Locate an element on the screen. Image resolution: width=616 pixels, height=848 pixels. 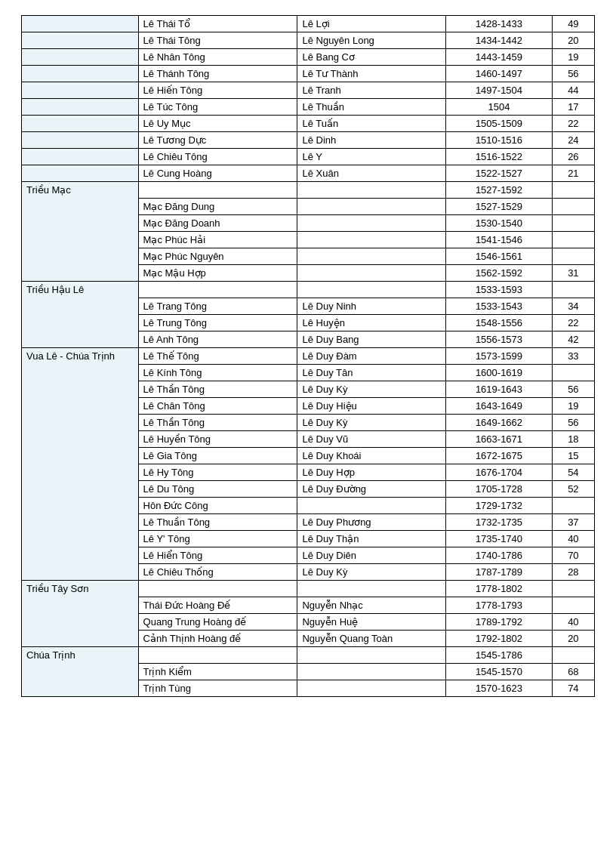
ruler-title-cell: Trịnh Tùng is located at coordinates (217, 689).